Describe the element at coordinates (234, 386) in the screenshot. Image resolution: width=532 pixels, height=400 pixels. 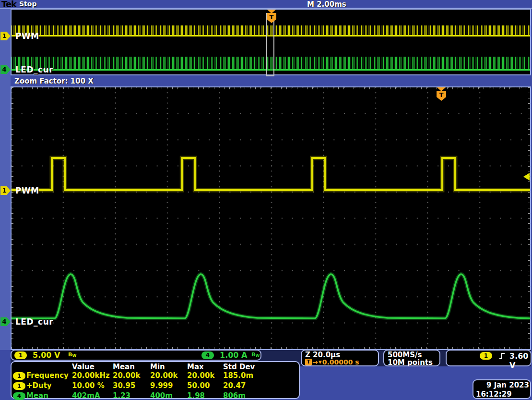
I see `measurement-value: 20.47` at that location.